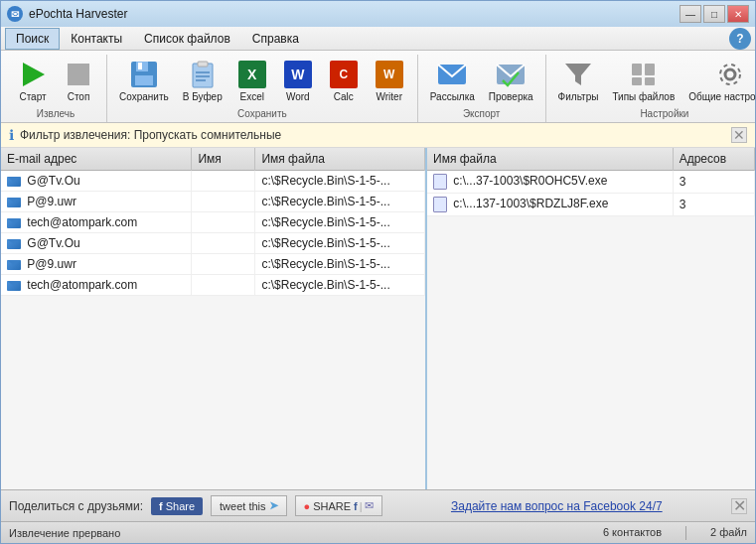 Image resolution: width=756 pixels, height=544 pixels. What do you see at coordinates (52, 202) in the screenshot?
I see `email-cell: P@9.uwr` at bounding box center [52, 202].